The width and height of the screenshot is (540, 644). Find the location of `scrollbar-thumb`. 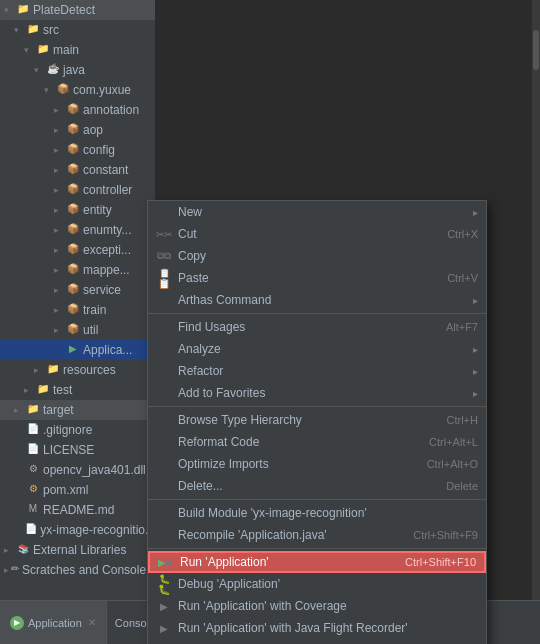

scrollbar-thumb is located at coordinates (536, 50).